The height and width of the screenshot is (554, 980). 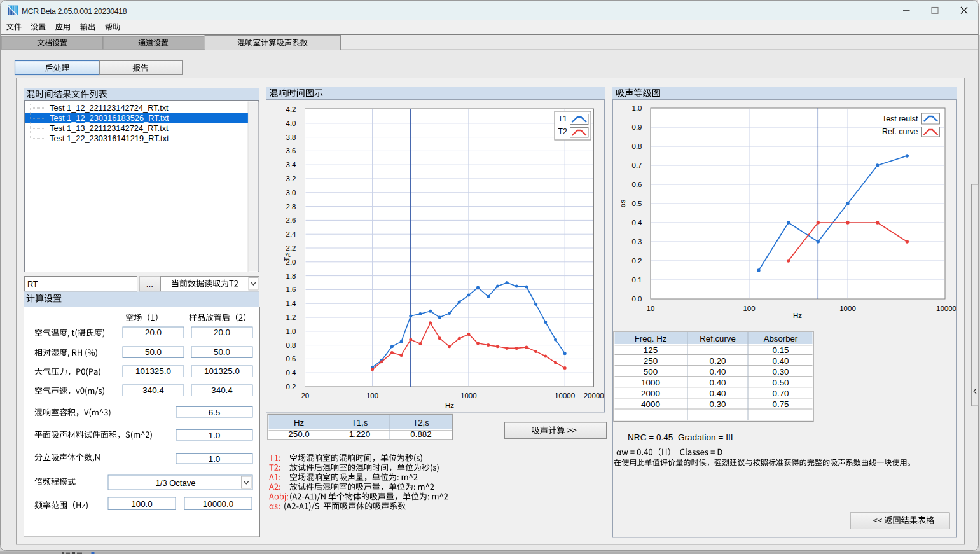 I want to click on svg-text: 2000, so click(x=651, y=393).